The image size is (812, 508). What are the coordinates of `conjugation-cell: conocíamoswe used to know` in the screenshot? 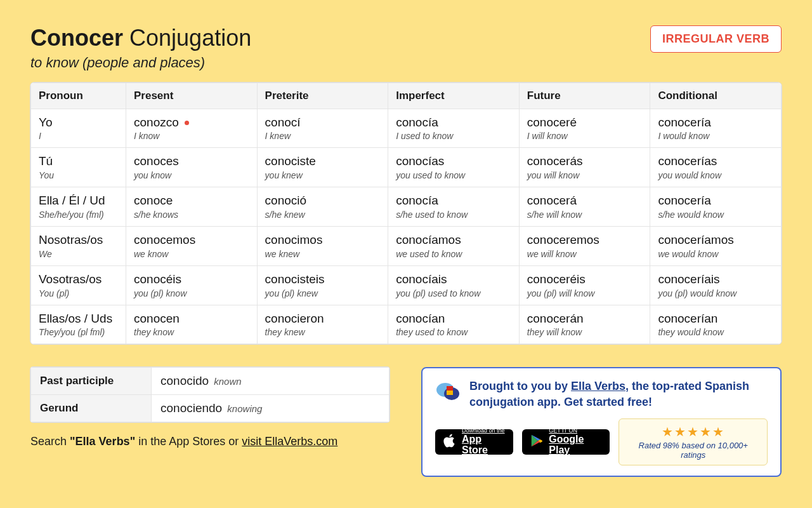 It's located at (454, 246).